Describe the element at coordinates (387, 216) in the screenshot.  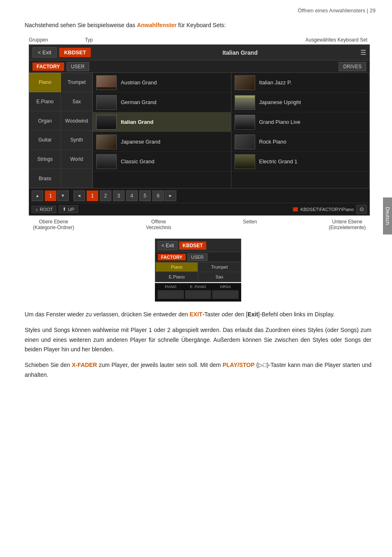
I see `side-tab-label: Deutsch` at that location.